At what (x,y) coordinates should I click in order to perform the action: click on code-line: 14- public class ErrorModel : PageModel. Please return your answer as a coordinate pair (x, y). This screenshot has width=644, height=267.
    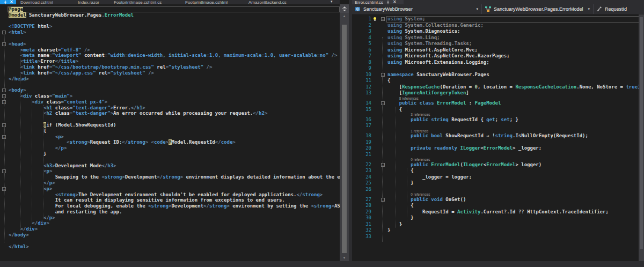
    Looking at the image, I should click on (498, 103).